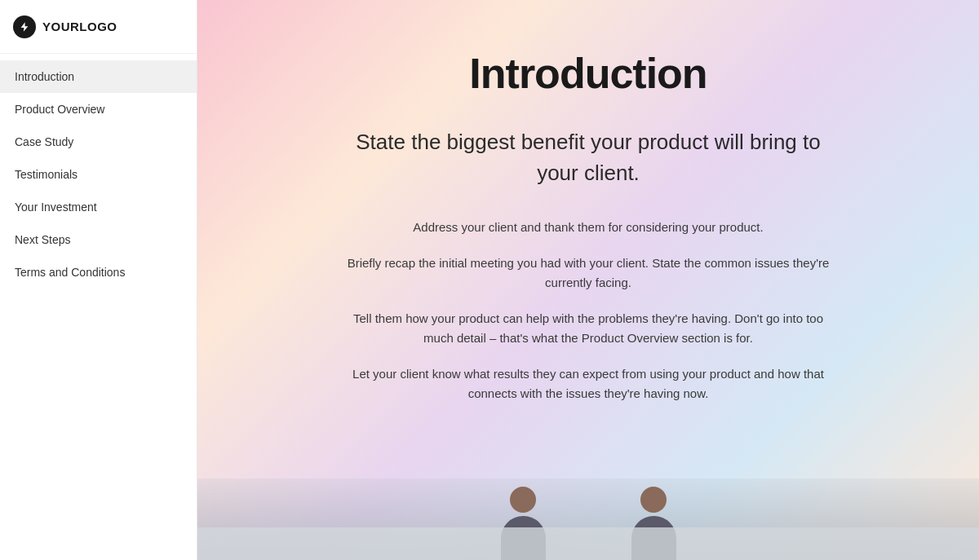 Image resolution: width=979 pixels, height=560 pixels. I want to click on wall-element, so click(588, 544).